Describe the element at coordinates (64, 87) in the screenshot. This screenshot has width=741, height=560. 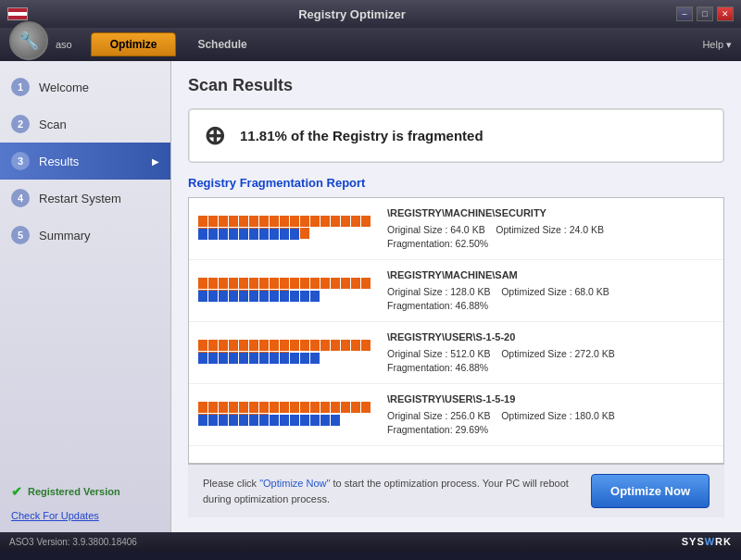
I see `sidebar-item-label-welcome: Welcome` at that location.